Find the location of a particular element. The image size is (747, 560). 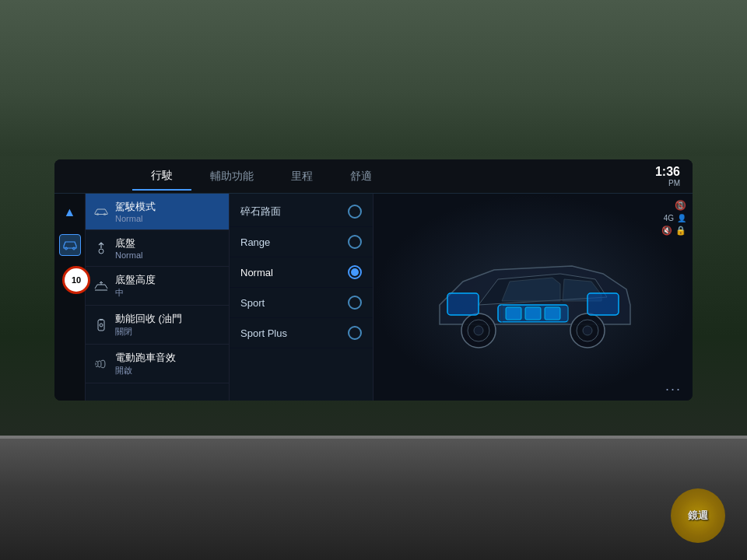

sound-icon is located at coordinates (101, 364).